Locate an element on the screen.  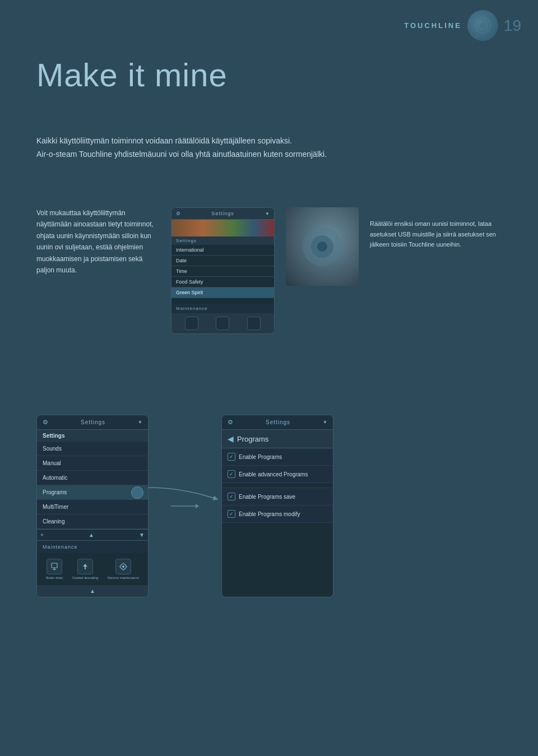
enable-programs-modify-checkbox: ✓ is located at coordinates (231, 514).